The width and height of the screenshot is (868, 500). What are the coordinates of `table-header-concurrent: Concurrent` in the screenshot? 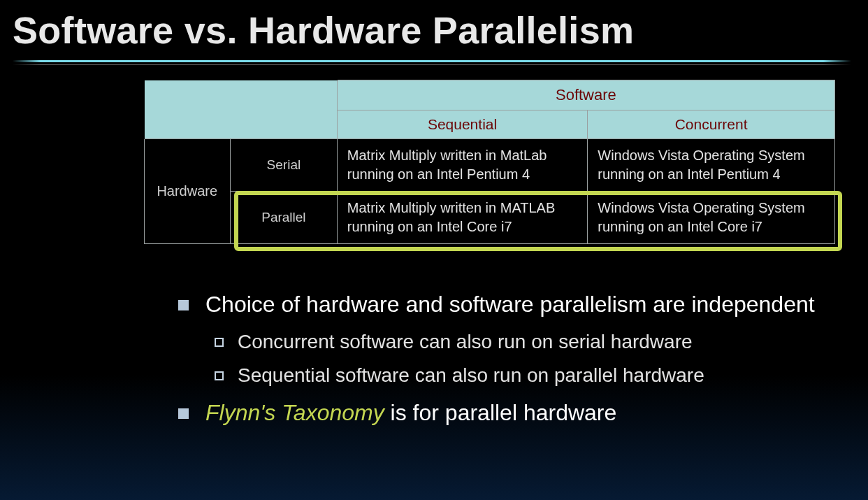 It's located at (711, 124).